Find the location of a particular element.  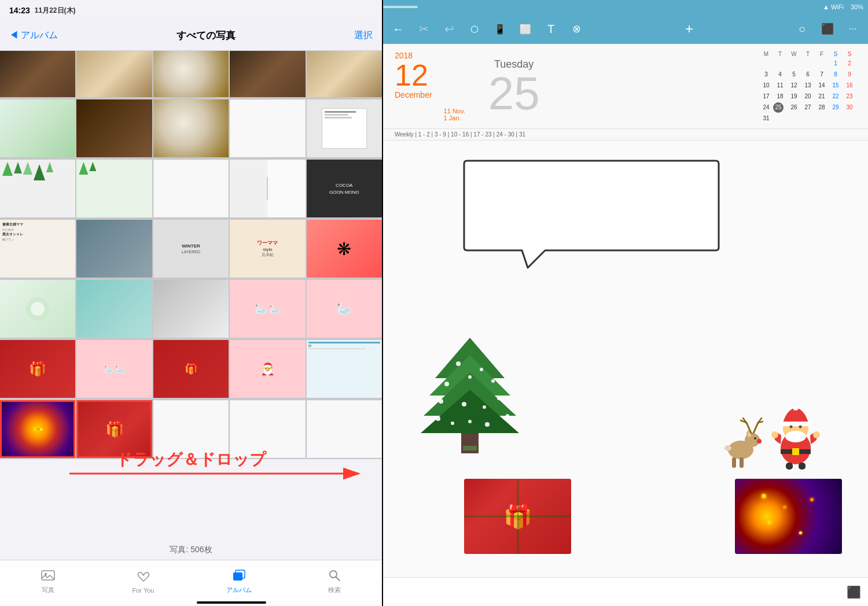

cal-cell-25-selected: 25 is located at coordinates (778, 108).